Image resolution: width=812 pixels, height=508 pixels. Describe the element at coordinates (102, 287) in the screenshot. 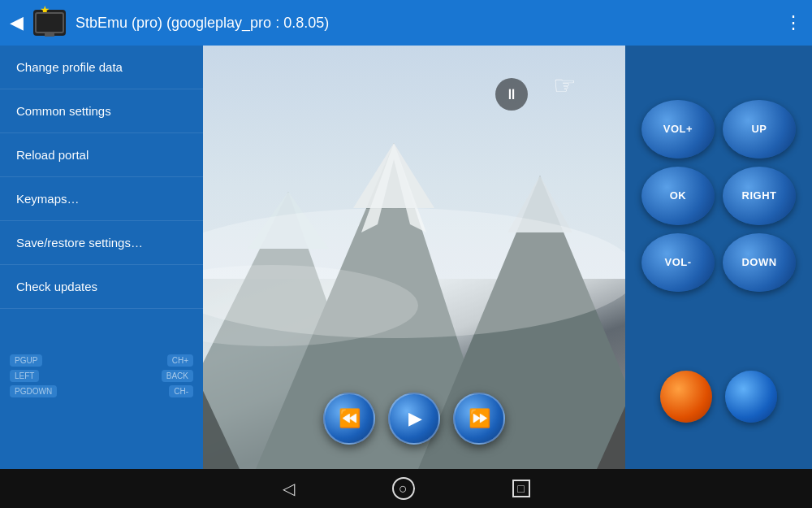

I see `sidebar-item-check-updates: Check updates` at that location.